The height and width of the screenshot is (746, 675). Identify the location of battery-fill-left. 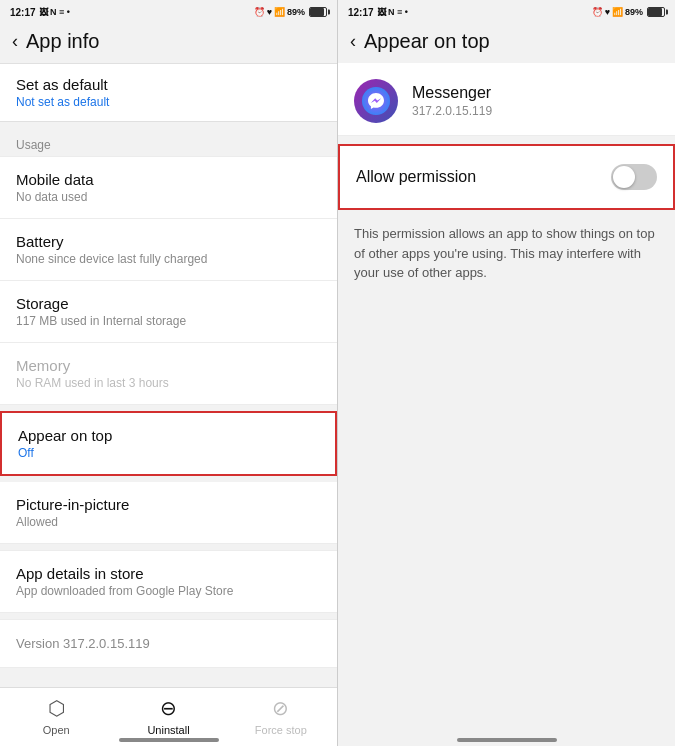
(317, 12).